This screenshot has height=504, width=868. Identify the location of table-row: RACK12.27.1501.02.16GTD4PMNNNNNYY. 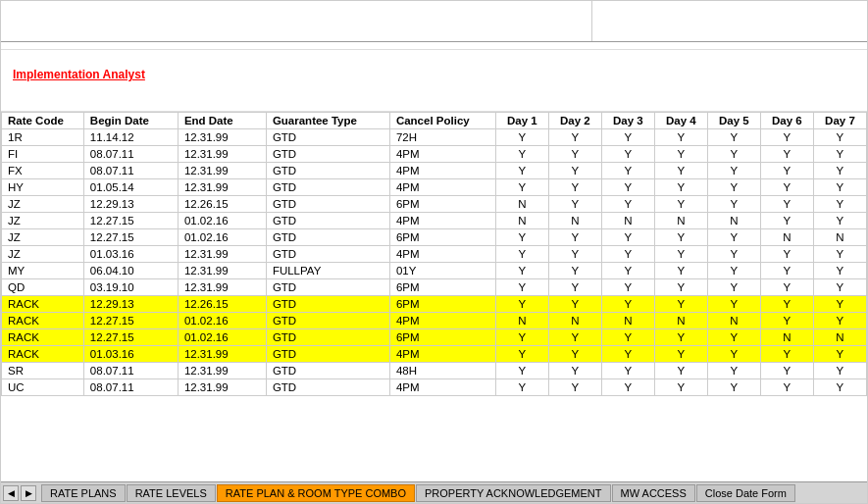
(434, 322).